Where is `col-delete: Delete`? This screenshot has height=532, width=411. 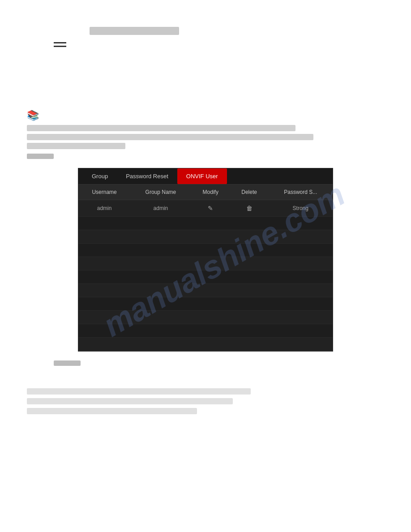 col-delete: Delete is located at coordinates (249, 193).